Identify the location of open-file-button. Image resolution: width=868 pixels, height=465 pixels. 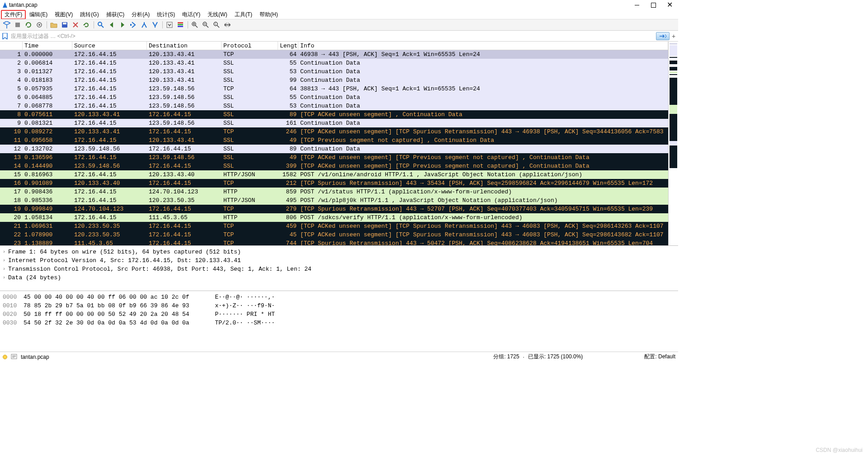
(54, 25).